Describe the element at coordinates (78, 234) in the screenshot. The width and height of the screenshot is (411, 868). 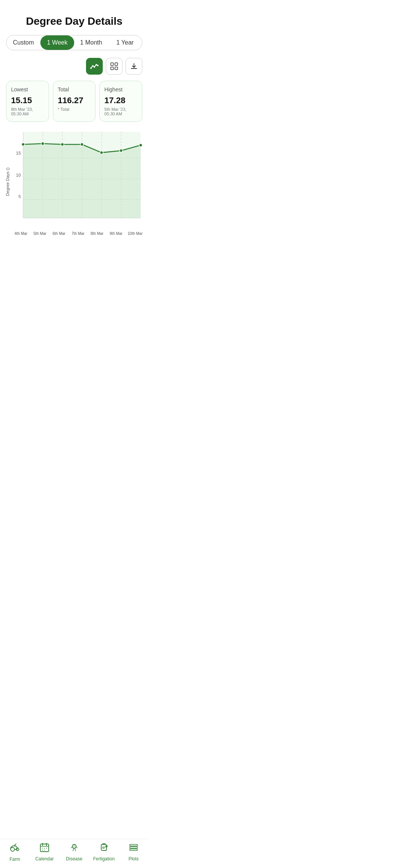
I see `x-label-3: 7th Mar` at that location.